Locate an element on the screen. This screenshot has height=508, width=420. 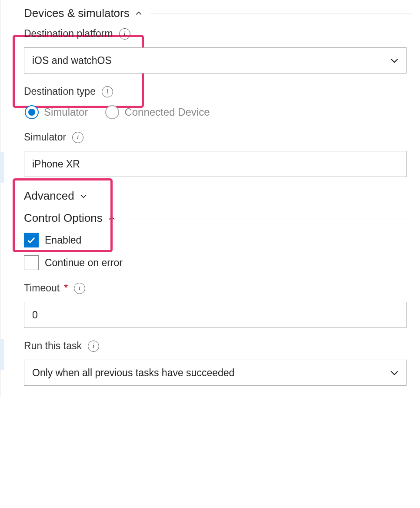
field-run-task: Run this task i Only when all previous t… is located at coordinates (217, 363).